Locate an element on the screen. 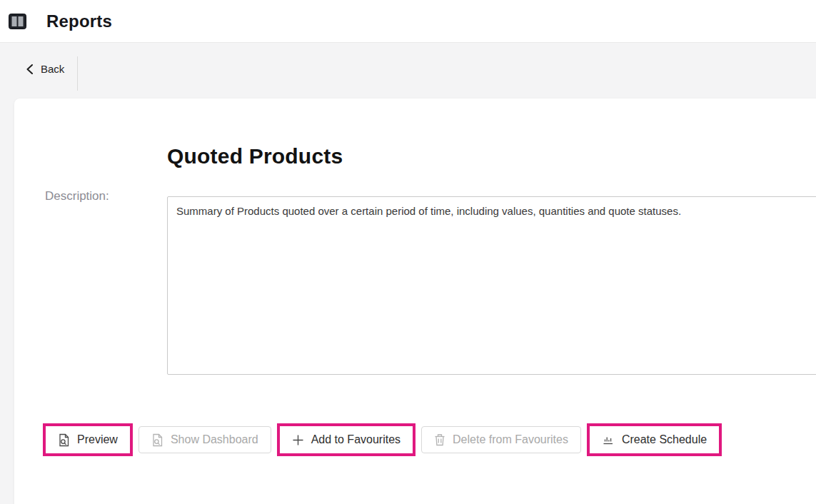 This screenshot has height=504, width=816. annotation-highlight-create-schedule: Create Schedule is located at coordinates (654, 440).